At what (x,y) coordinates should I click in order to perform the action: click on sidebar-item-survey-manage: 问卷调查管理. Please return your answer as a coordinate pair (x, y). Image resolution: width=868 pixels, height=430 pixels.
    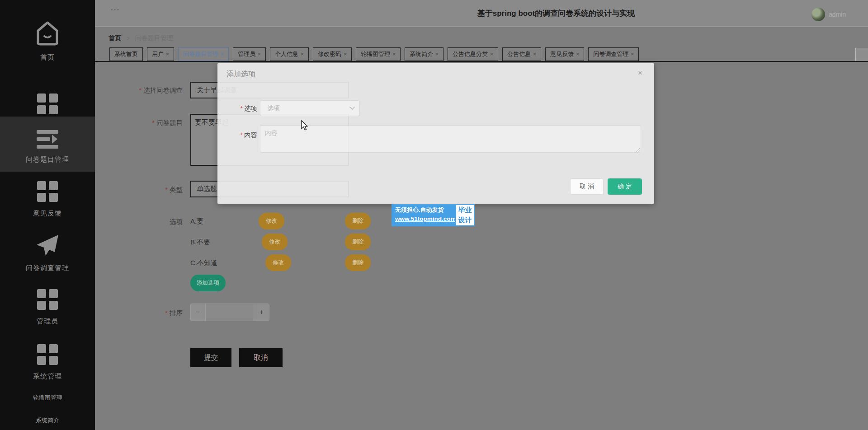
    Looking at the image, I should click on (47, 253).